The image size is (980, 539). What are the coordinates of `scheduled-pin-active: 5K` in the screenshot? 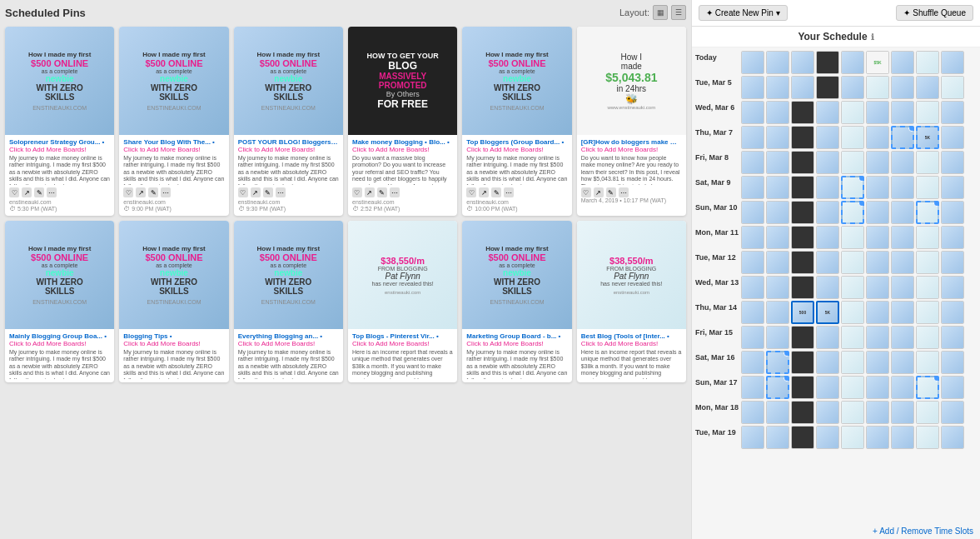 It's located at (928, 137).